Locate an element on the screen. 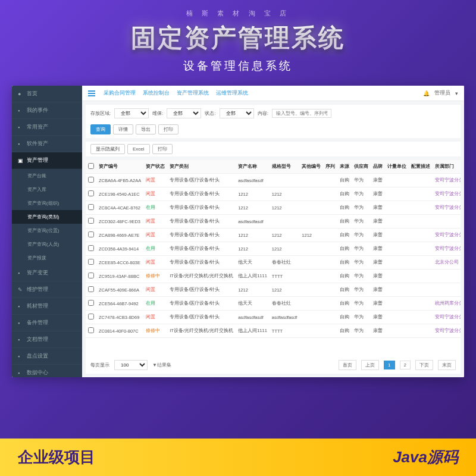  table-row: ZC7478-4CB3-8D69闲置专用设备/医疗设备/针头asdfasdfas… is located at coordinates (273, 318).